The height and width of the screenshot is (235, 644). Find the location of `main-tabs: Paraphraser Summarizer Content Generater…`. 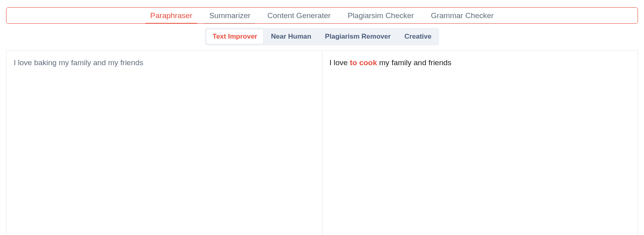

main-tabs: Paraphraser Summarizer Content Generater… is located at coordinates (322, 15).